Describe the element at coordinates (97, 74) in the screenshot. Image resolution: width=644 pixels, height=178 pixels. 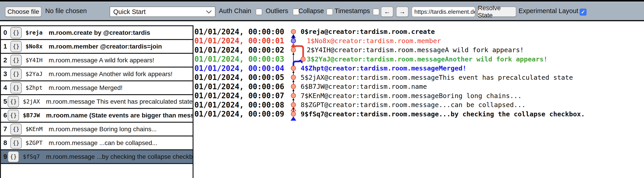
I see `event-list-row-3: 3 {} $2YaJ m.room.message Another wild f…` at that location.